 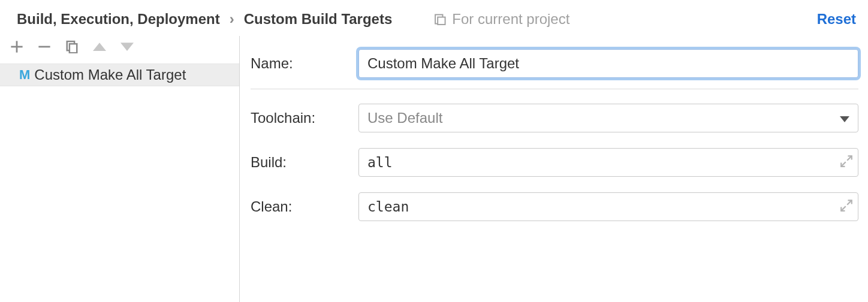 I want to click on toolchain-value: Use Default, so click(x=405, y=118).